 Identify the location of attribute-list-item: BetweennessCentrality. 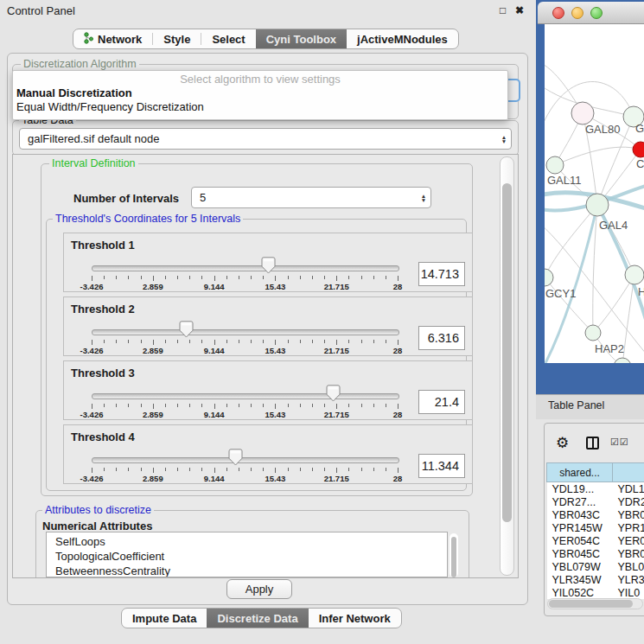
(247, 571).